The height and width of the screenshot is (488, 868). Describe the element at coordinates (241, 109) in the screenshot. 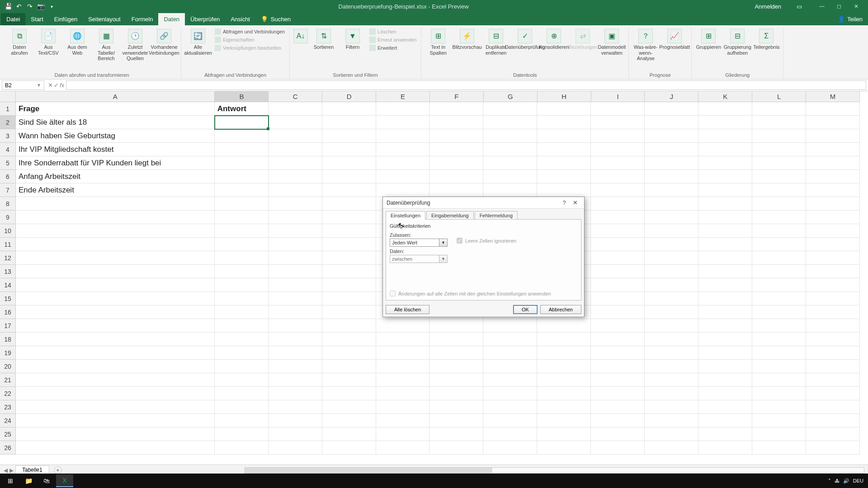

I see `cell: Antwort` at that location.